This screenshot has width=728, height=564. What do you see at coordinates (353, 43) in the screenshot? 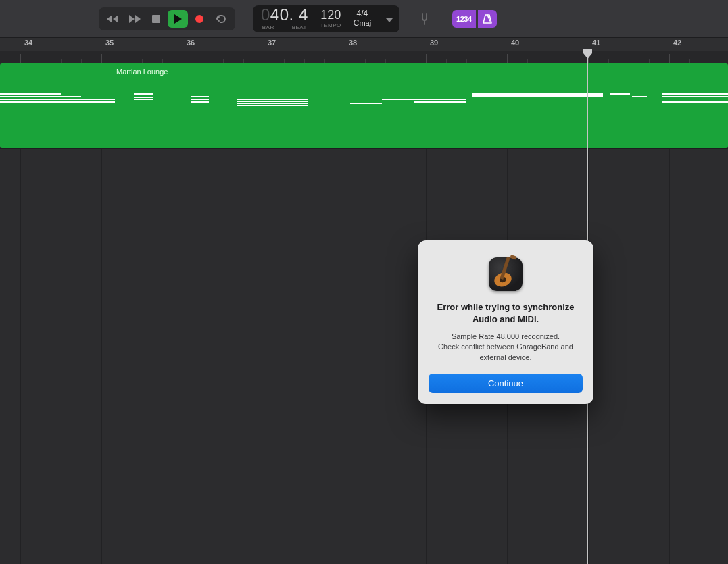
I see `bar-number: 38` at bounding box center [353, 43].